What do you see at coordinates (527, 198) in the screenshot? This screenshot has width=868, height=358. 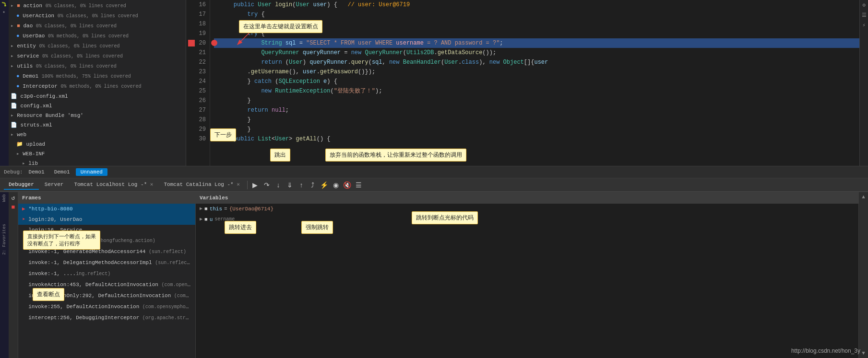 I see `variables-header: Variables` at bounding box center [527, 198].